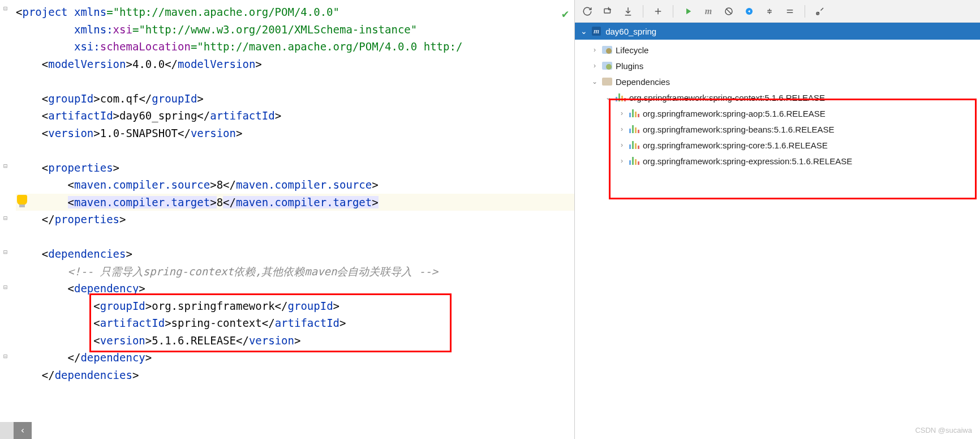  What do you see at coordinates (16, 431) in the screenshot?
I see `bottom-bar: ‹` at bounding box center [16, 431].